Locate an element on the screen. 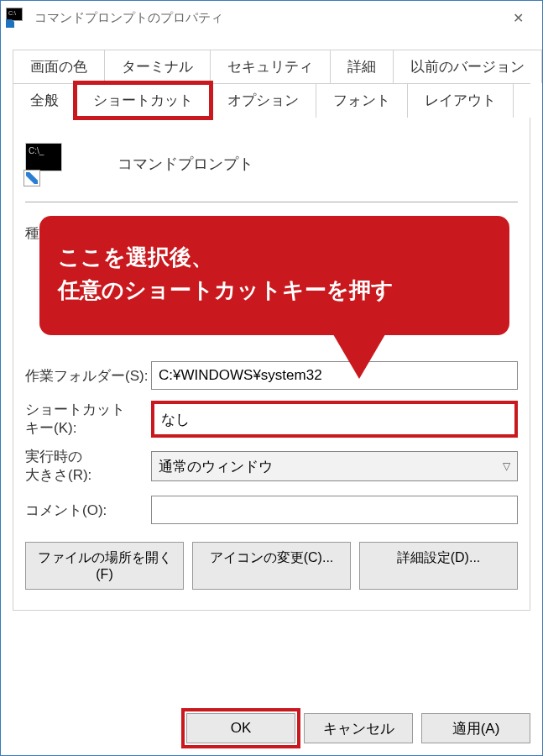  label-workdir: 作業フォルダー(S): is located at coordinates (88, 376).